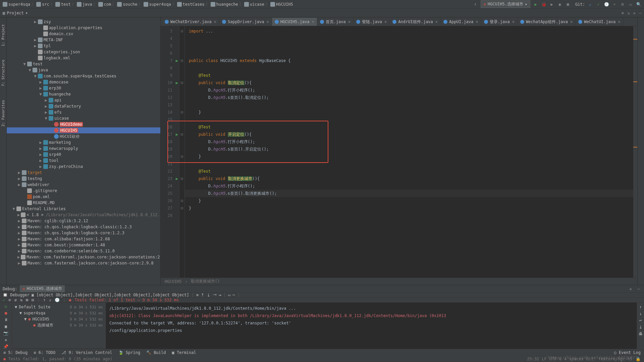 The image size is (644, 362). What do you see at coordinates (229, 295) in the screenshot?
I see `eval-icon: ▭` at bounding box center [229, 295].